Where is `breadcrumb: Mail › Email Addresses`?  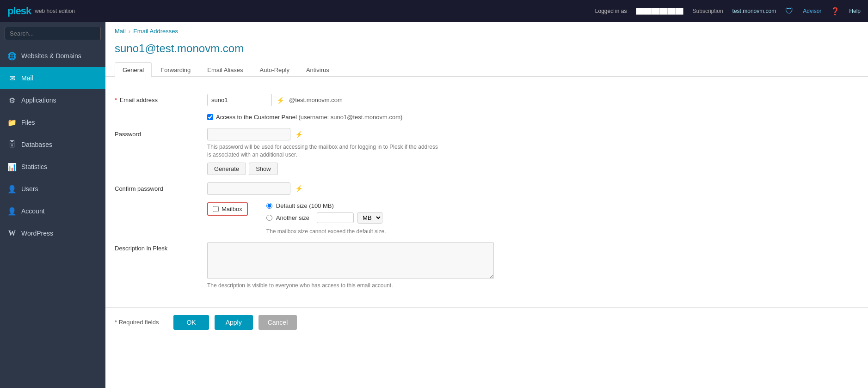
breadcrumb: Mail › Email Addresses is located at coordinates (486, 31).